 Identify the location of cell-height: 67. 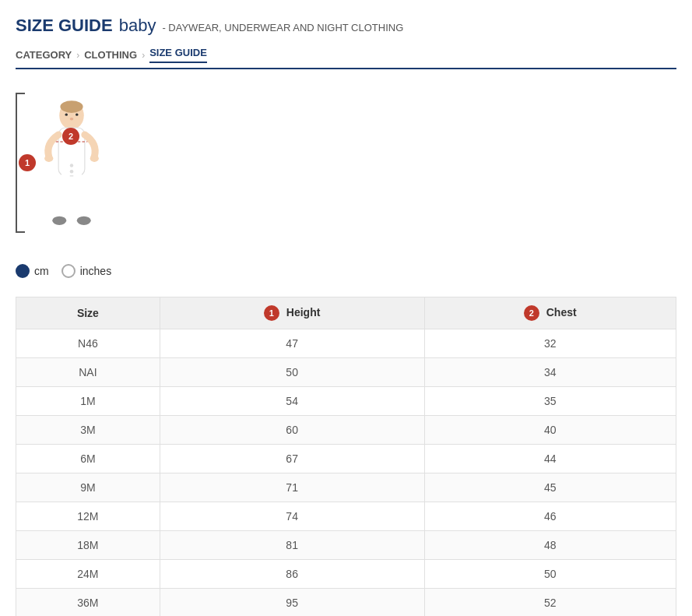
(292, 459).